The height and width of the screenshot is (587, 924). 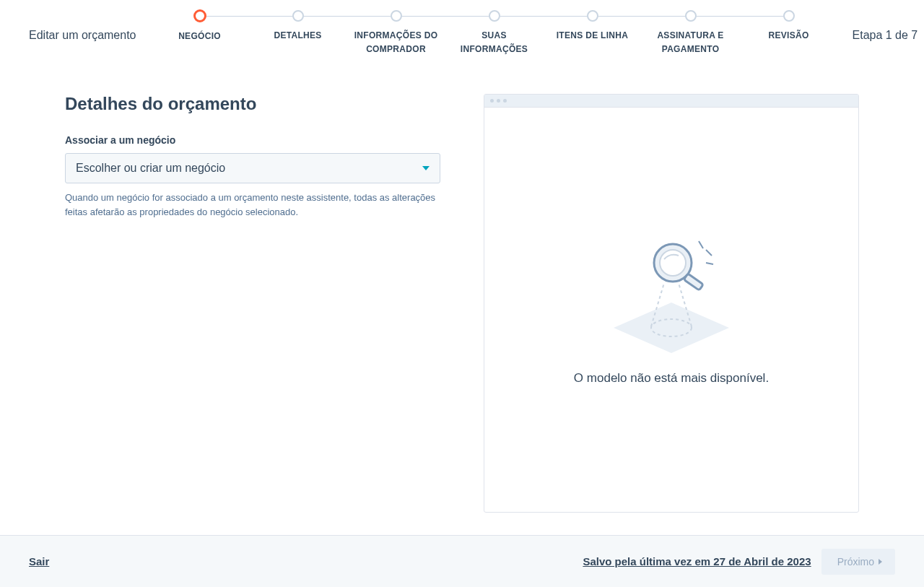 I want to click on last-saved-link: Salvo pela última vez em 27 de Abril de …, so click(x=697, y=562).